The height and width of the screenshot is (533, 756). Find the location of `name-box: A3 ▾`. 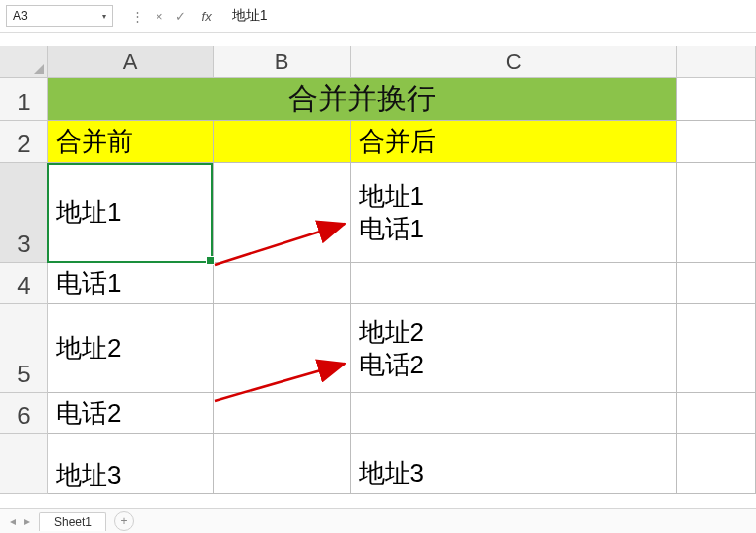

name-box: A3 ▾ is located at coordinates (59, 16).